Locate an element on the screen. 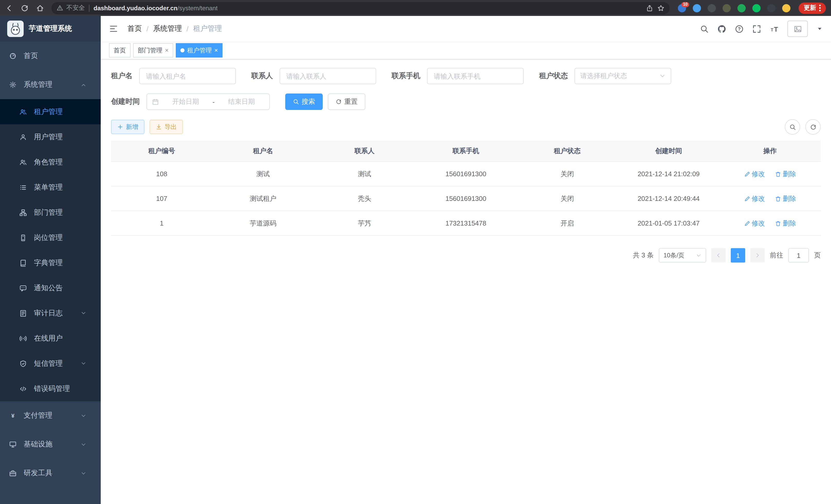 Image resolution: width=831 pixels, height=504 pixels. address-bar: 不安全 dashboard.yudao.iocoder.cn/system/te… is located at coordinates (361, 8).